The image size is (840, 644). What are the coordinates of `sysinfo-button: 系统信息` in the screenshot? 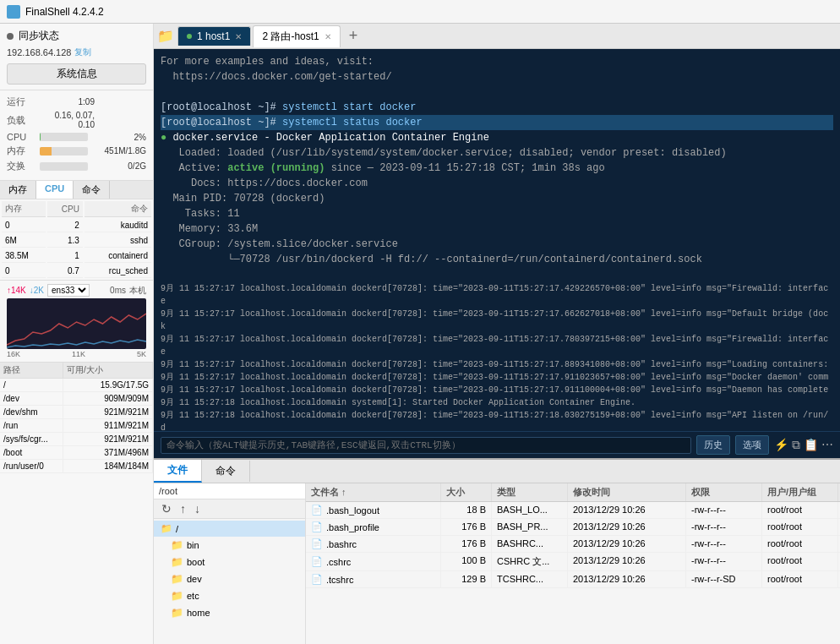 It's located at (76, 74).